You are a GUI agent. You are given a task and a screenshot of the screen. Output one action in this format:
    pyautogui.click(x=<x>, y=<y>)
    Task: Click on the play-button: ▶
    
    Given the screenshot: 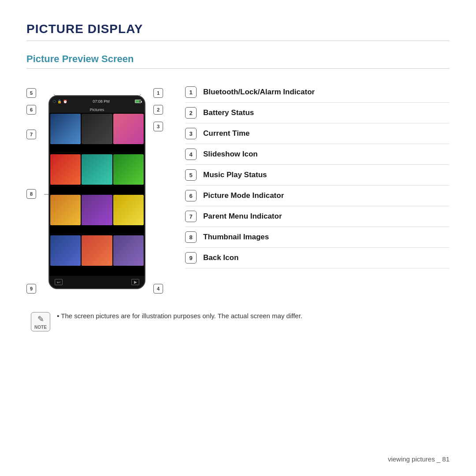 What is the action you would take?
    pyautogui.click(x=135, y=282)
    